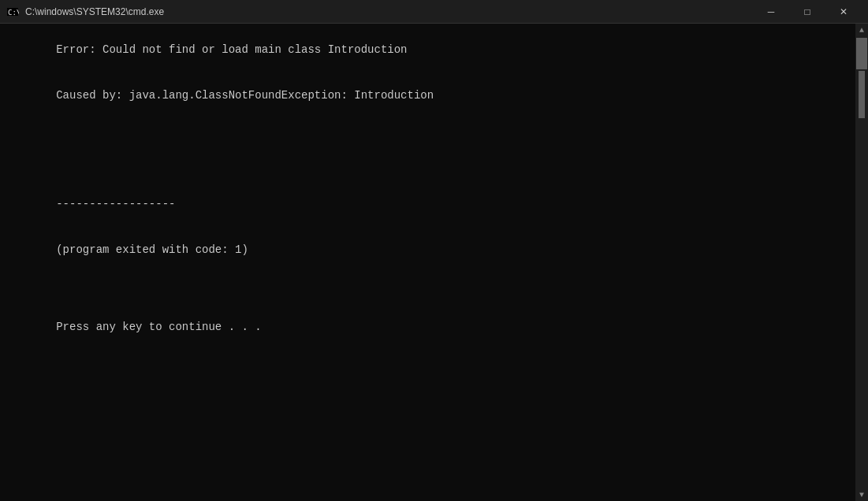 This screenshot has height=501, width=868. Describe the element at coordinates (771, 12) in the screenshot. I see `minimize-button: ─` at that location.